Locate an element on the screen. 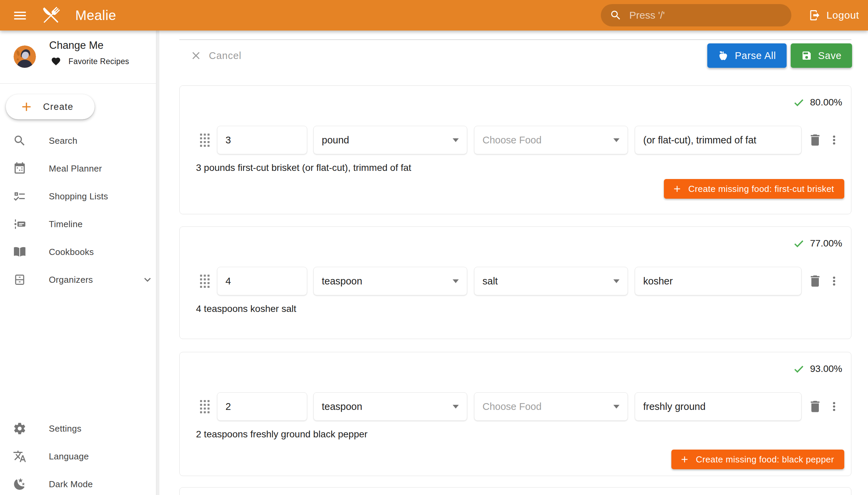 This screenshot has width=868, height=495. sidebar-item-settings: Settings is located at coordinates (78, 428).